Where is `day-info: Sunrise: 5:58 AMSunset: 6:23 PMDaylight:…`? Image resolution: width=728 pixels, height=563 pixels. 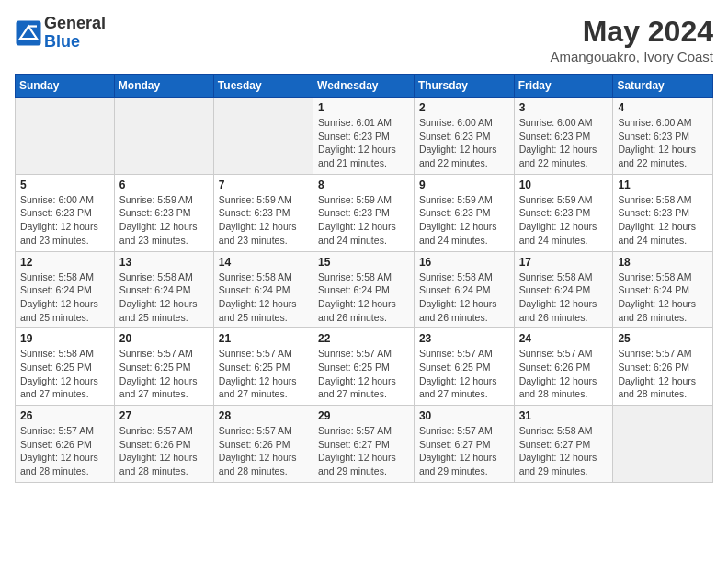
day-info: Sunrise: 5:58 AMSunset: 6:23 PMDaylight:… is located at coordinates (663, 221).